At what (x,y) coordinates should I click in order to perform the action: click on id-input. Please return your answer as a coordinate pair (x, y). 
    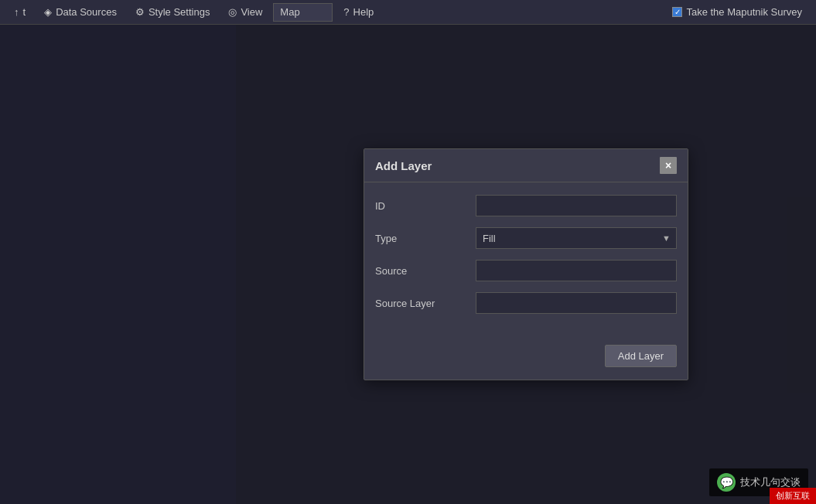
    Looking at the image, I should click on (576, 206).